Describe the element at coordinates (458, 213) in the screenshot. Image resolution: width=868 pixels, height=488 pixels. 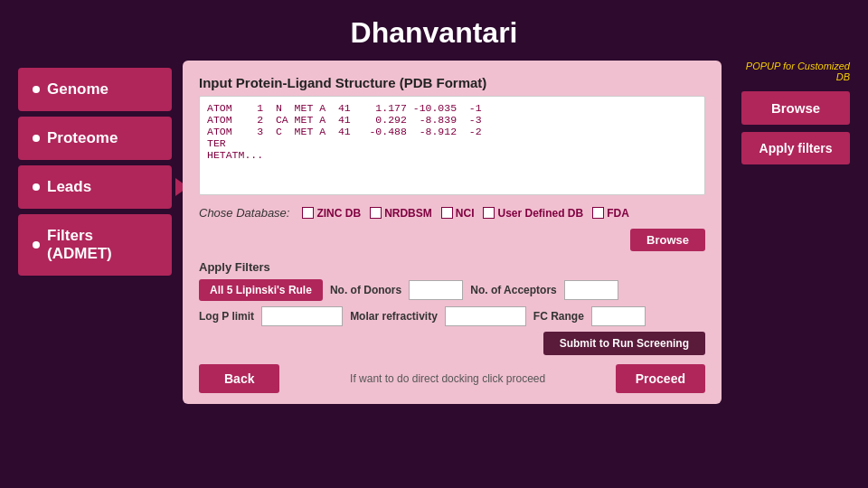
I see `db-nci: NCI` at that location.